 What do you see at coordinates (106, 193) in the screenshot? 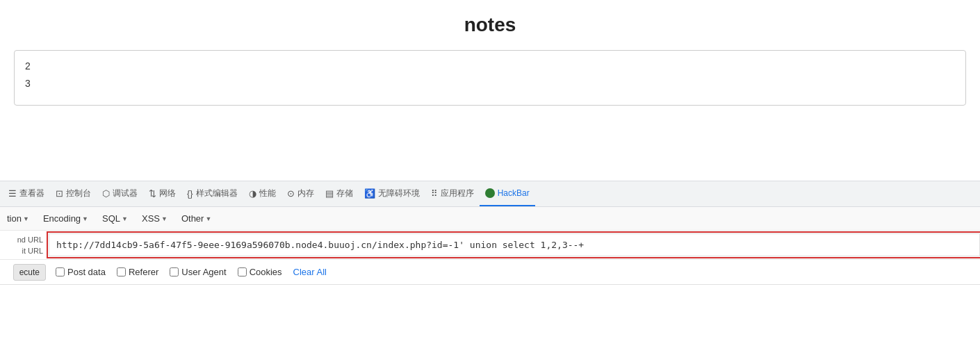
I see `debugger-icon: ⬡` at bounding box center [106, 193].